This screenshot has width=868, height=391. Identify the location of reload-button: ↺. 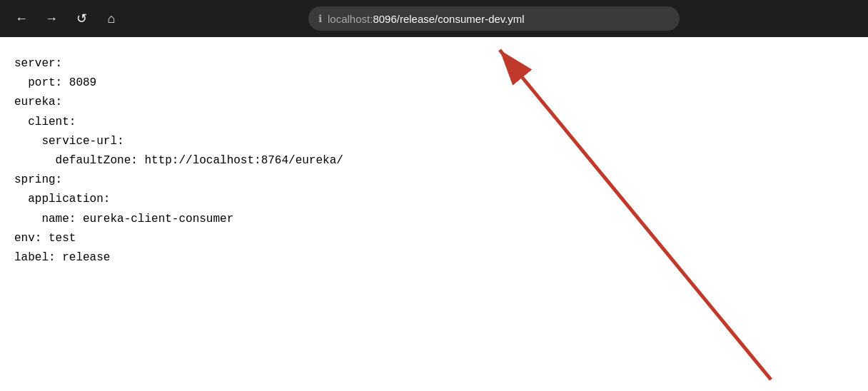
(81, 19).